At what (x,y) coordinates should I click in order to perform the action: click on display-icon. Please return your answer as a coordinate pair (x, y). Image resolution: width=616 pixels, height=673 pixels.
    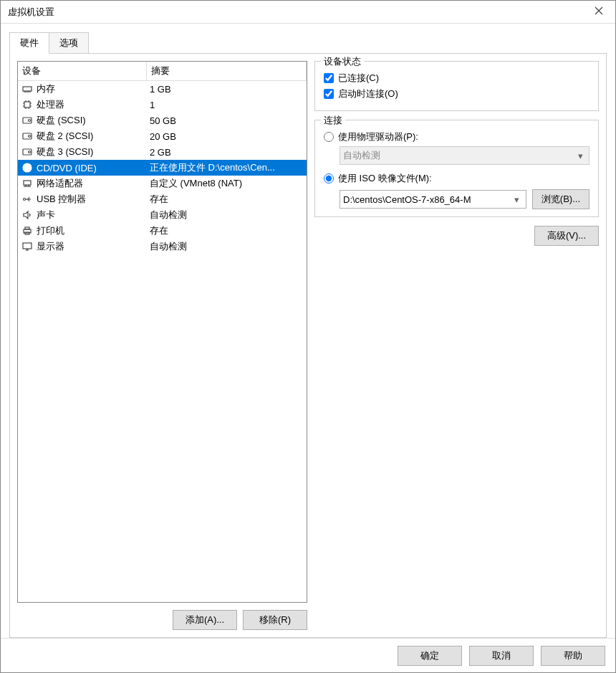
    Looking at the image, I should click on (27, 247).